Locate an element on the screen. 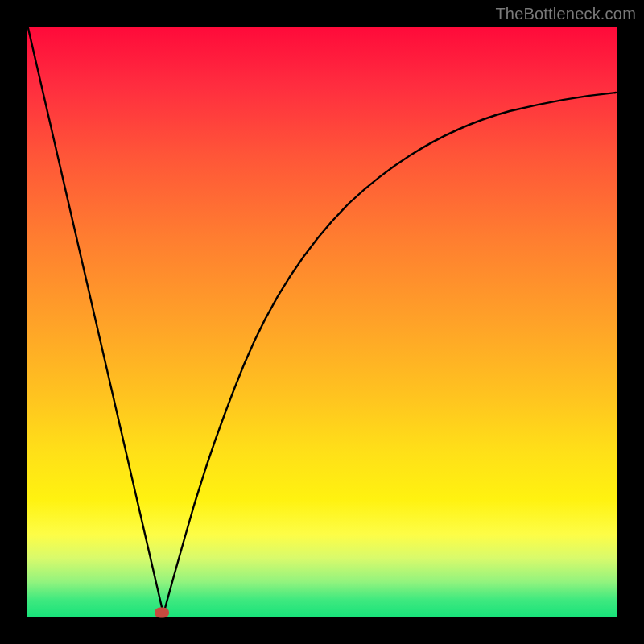 The width and height of the screenshot is (644, 644). watermark-text: TheBottleneck.com is located at coordinates (565, 14).